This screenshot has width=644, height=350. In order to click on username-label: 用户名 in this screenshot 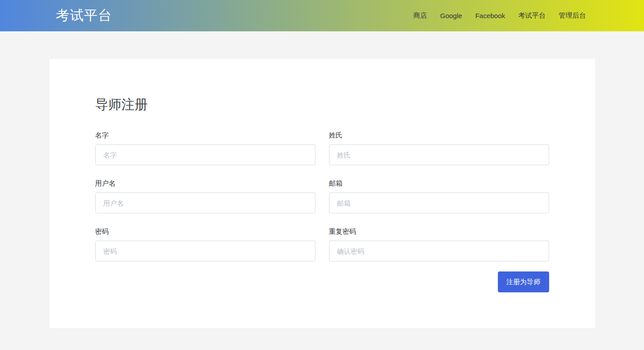, I will do `click(205, 183)`.